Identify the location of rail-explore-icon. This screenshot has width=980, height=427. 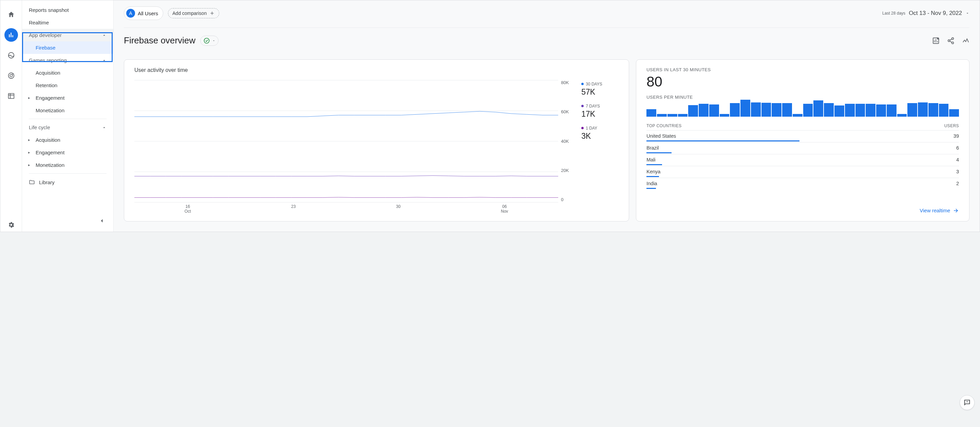
(11, 56).